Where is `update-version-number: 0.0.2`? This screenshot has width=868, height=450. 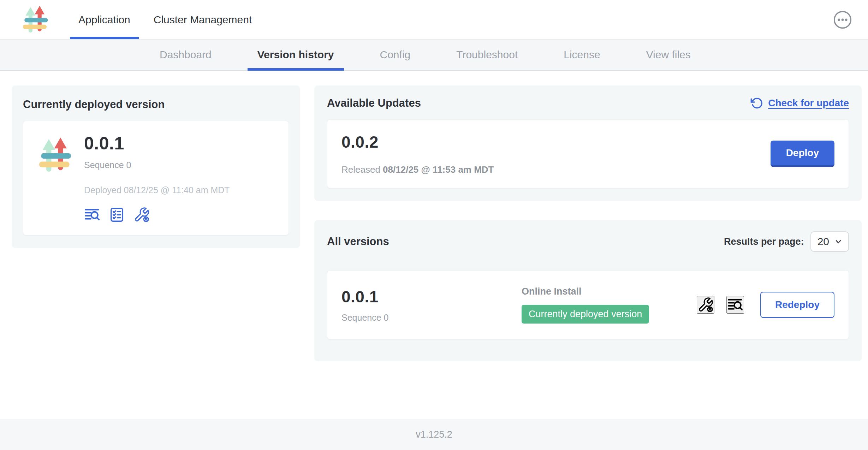
update-version-number: 0.0.2 is located at coordinates (418, 142).